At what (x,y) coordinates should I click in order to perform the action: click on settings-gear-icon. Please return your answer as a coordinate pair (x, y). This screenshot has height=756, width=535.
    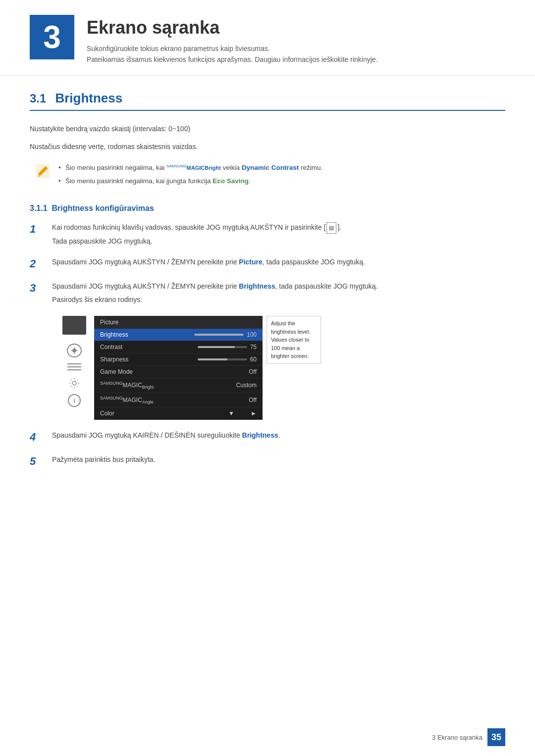
    Looking at the image, I should click on (74, 383).